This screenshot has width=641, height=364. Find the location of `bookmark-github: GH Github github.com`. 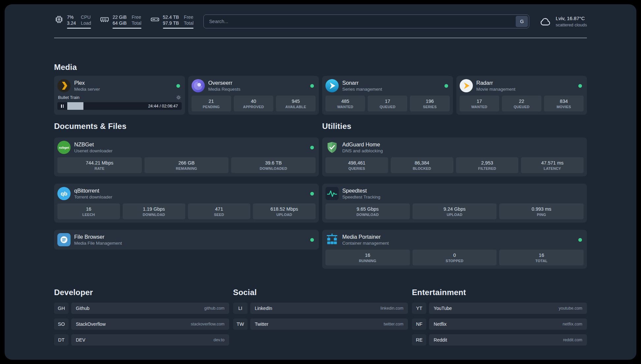

bookmark-github: GH Github github.com is located at coordinates (142, 308).